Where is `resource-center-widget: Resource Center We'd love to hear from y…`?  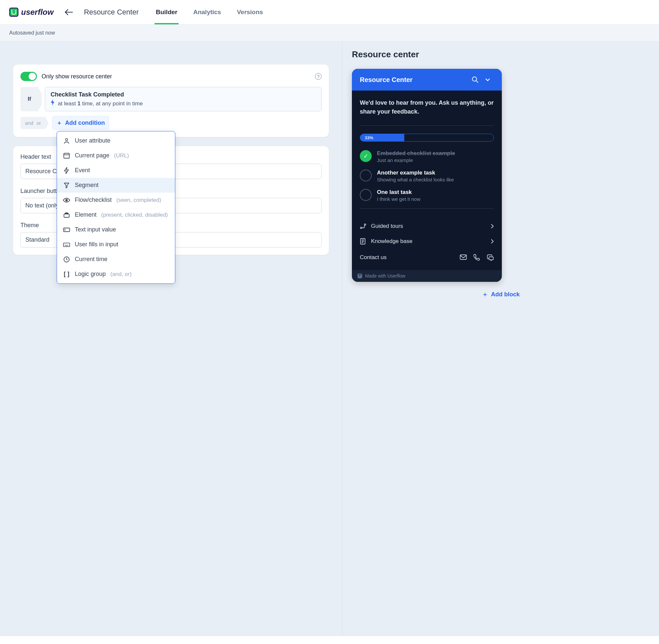
resource-center-widget: Resource Center We'd love to hear from y… is located at coordinates (427, 175).